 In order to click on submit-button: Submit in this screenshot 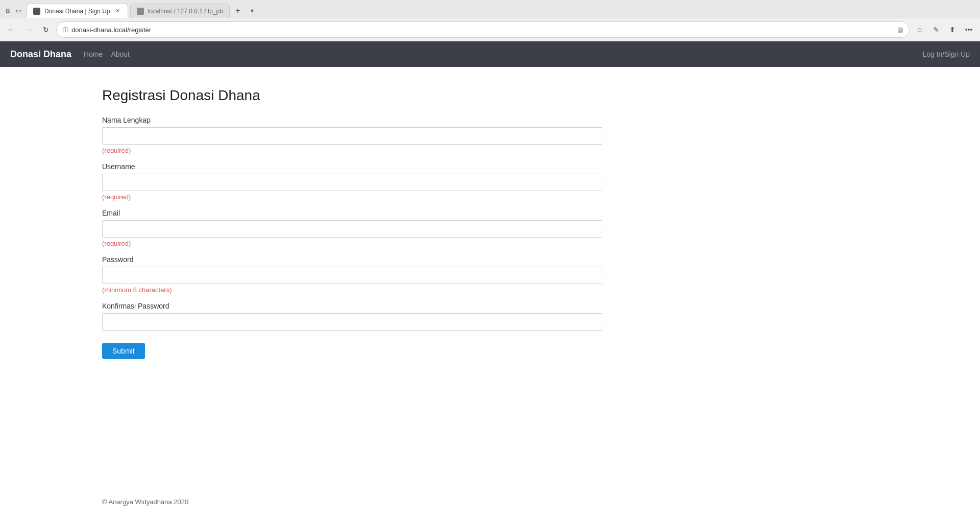, I will do `click(124, 351)`.